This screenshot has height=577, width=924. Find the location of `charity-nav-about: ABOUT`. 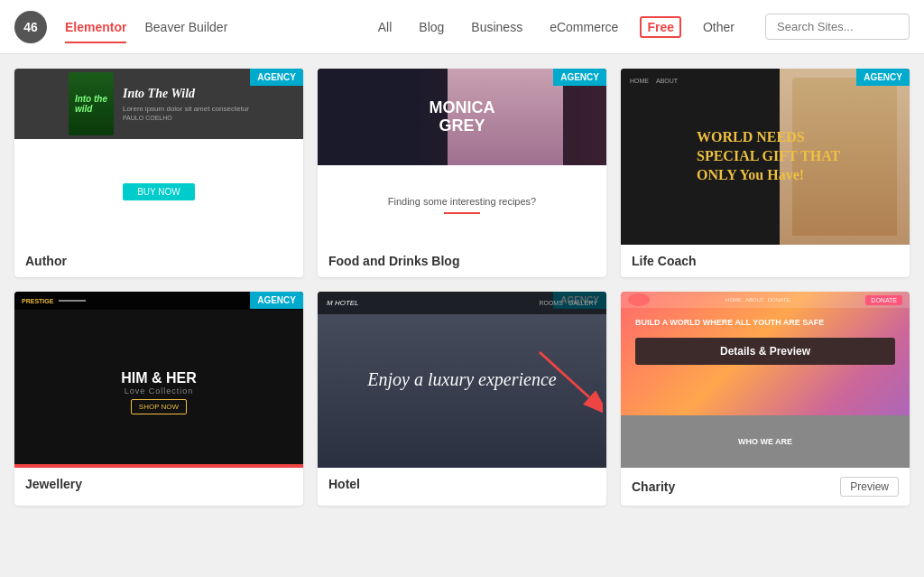

charity-nav-about: ABOUT is located at coordinates (754, 300).